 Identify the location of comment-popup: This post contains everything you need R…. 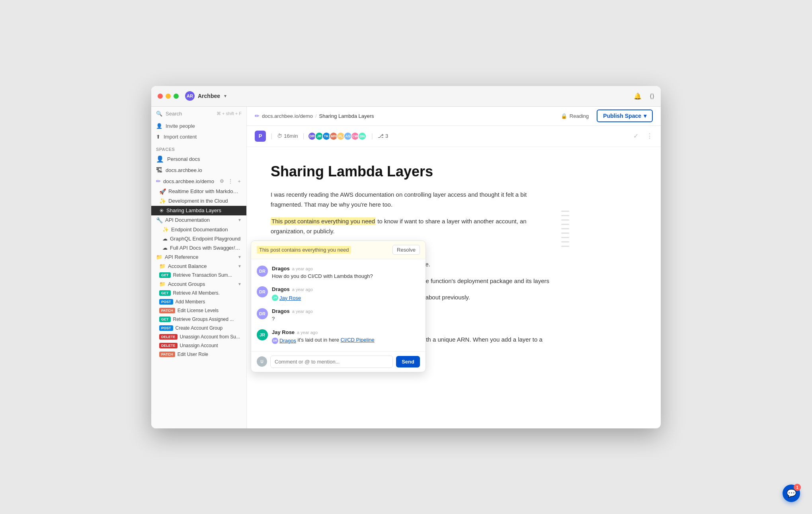
(338, 307).